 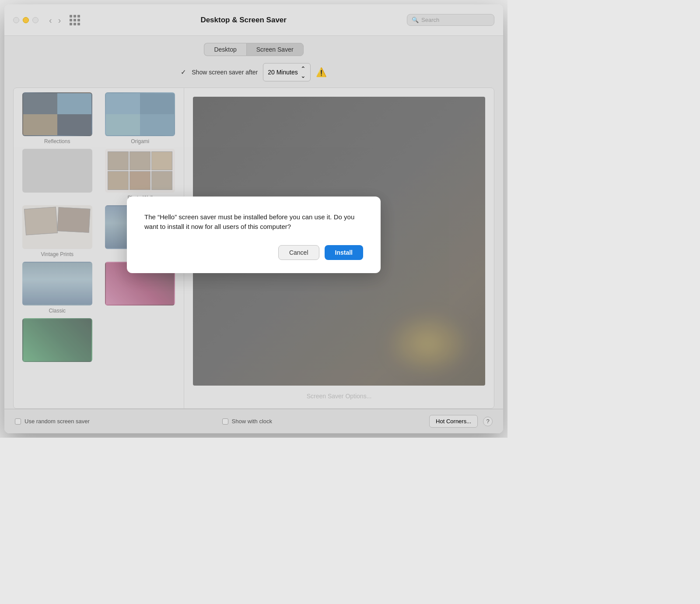 I want to click on minimize-button, so click(x=26, y=20).